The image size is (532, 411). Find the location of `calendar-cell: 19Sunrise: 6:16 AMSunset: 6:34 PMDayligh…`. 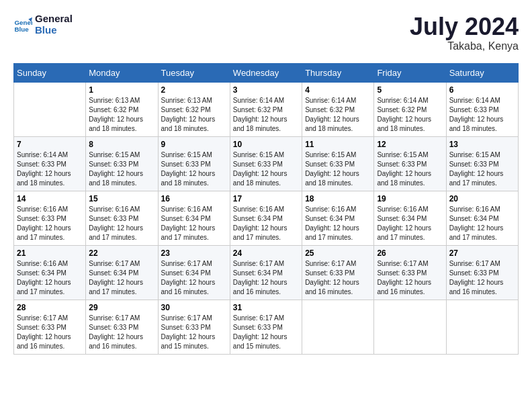

calendar-cell: 19Sunrise: 6:16 AMSunset: 6:34 PMDayligh… is located at coordinates (410, 218).